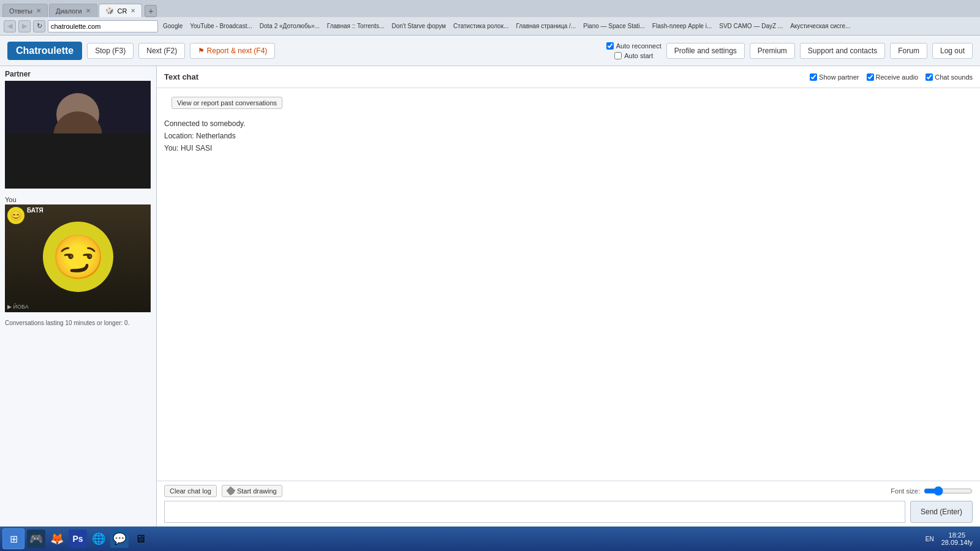 The height and width of the screenshot is (551, 980). Describe the element at coordinates (78, 257) in the screenshot. I see `yoba-face: 😏` at that location.